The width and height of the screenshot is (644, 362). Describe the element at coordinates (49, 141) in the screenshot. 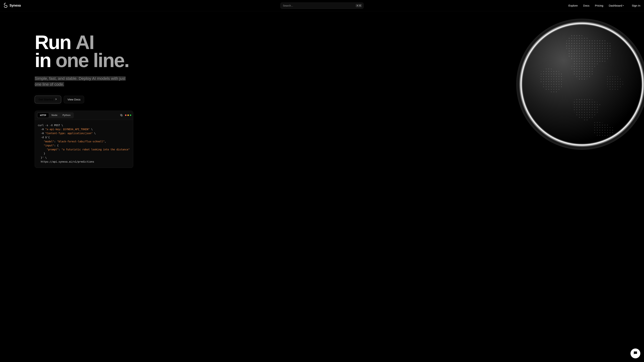

I see `code-key: "model"` at that location.